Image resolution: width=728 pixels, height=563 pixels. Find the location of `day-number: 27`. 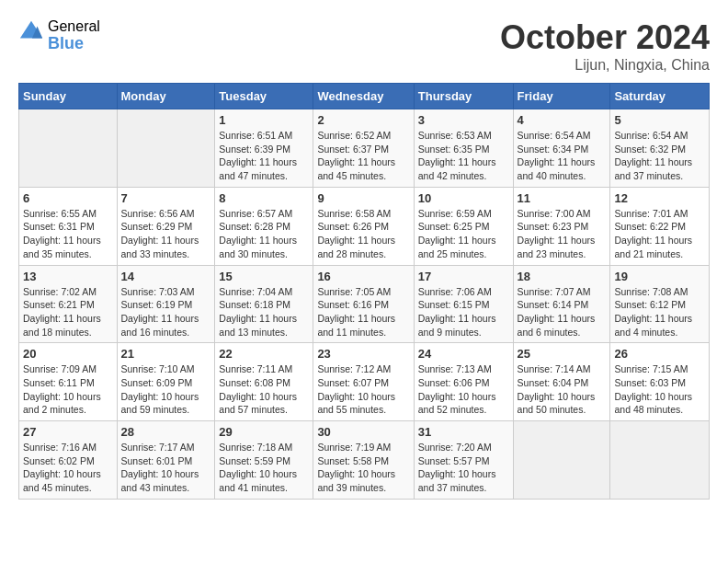

day-number: 27 is located at coordinates (68, 432).